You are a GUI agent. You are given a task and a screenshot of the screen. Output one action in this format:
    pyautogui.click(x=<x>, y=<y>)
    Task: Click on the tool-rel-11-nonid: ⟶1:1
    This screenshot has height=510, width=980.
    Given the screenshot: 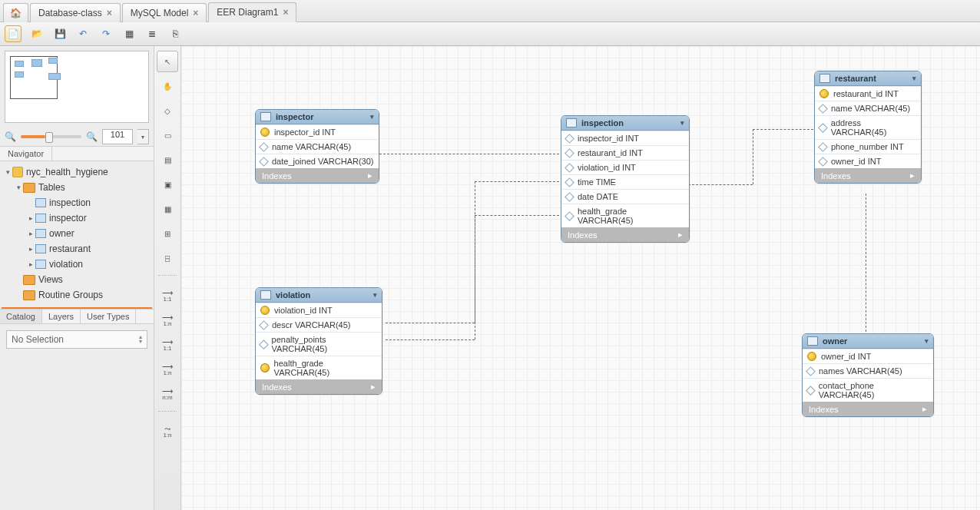 What is the action you would take?
    pyautogui.click(x=167, y=296)
    